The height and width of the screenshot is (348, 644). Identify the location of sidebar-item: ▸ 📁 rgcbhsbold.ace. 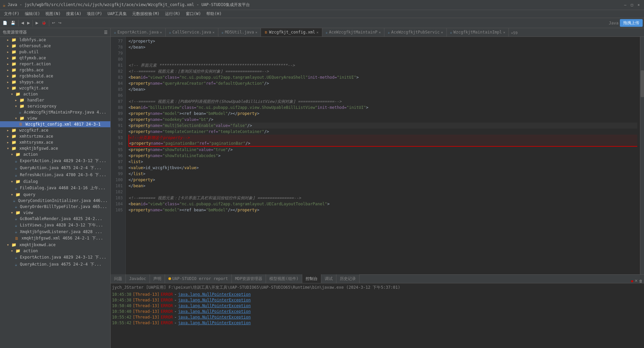
(55, 76).